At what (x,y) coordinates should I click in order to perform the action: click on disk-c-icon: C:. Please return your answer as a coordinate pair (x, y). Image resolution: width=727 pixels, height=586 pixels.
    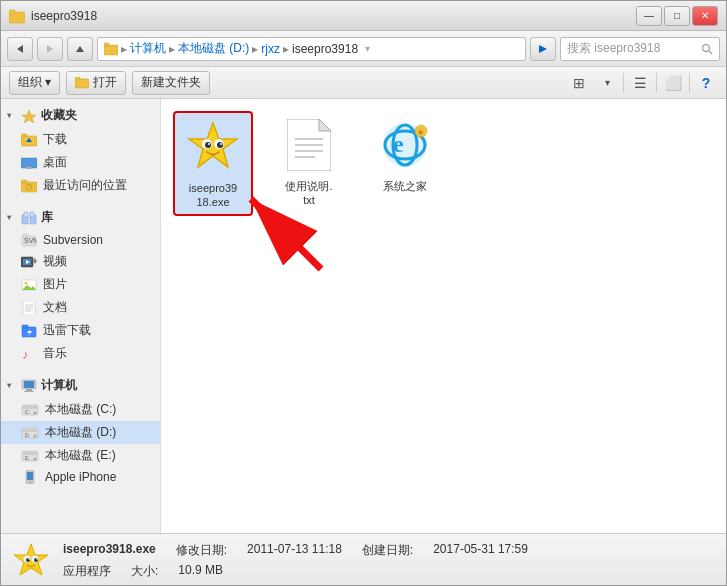
    Looking at the image, I should click on (30, 410).